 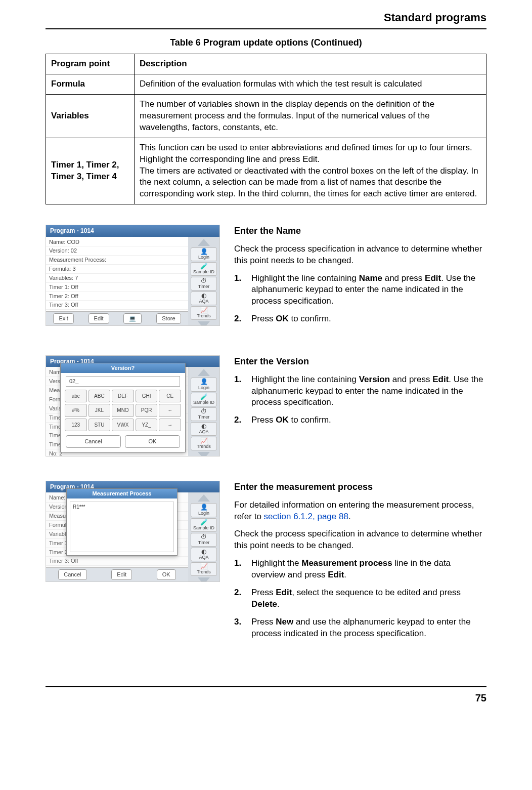 I want to click on table-row: Timer 1, Timer 2, Timer 3, Timer 4 This …, so click(x=266, y=171).